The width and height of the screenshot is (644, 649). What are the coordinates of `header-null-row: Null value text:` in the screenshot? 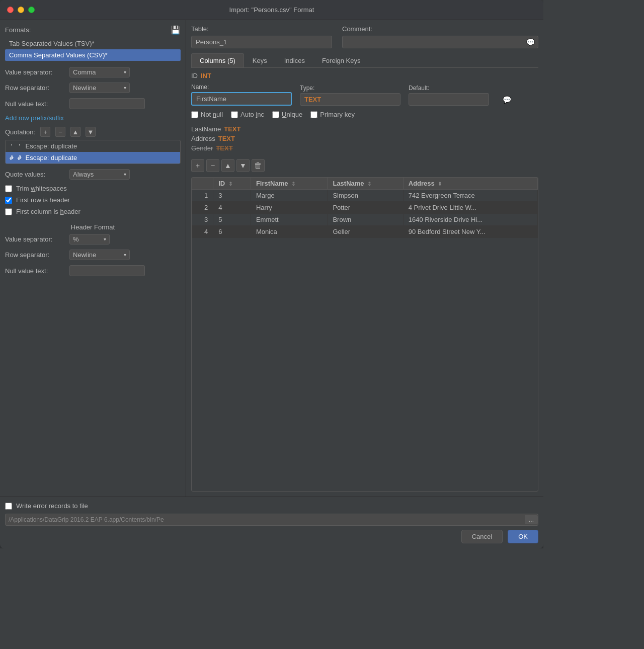 It's located at (93, 271).